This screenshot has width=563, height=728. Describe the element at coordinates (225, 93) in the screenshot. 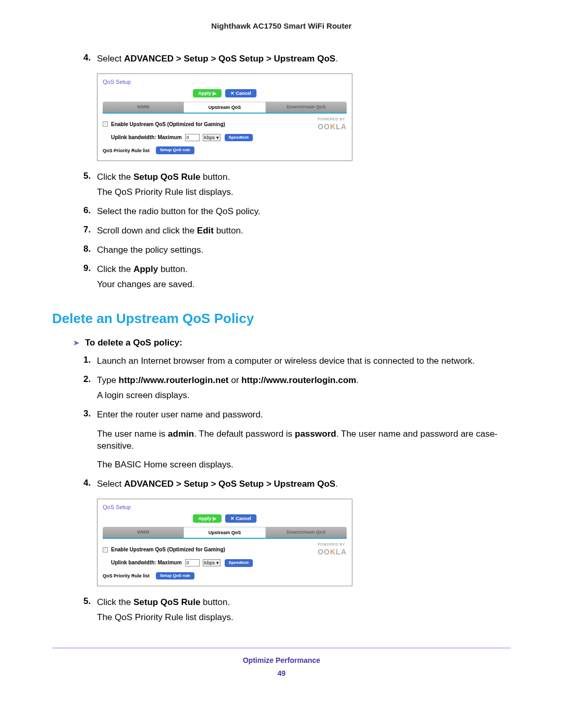

I see `qos-buttons: Apply ▶ ✕ Cancel` at that location.